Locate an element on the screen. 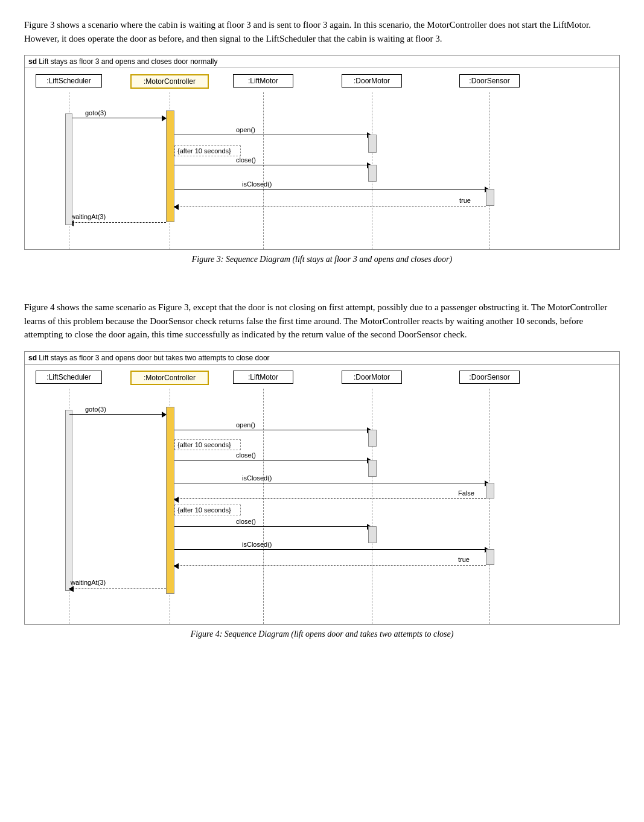 Image resolution: width=644 pixels, height=822 pixels. label-close-2a: close() is located at coordinates (246, 455).